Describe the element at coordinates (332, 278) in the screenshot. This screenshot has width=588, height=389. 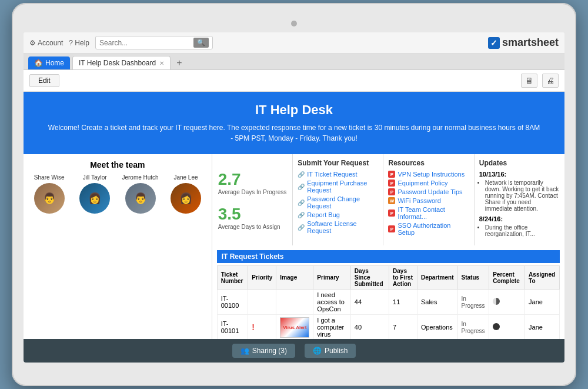
I see `col-primary: Primary` at that location.